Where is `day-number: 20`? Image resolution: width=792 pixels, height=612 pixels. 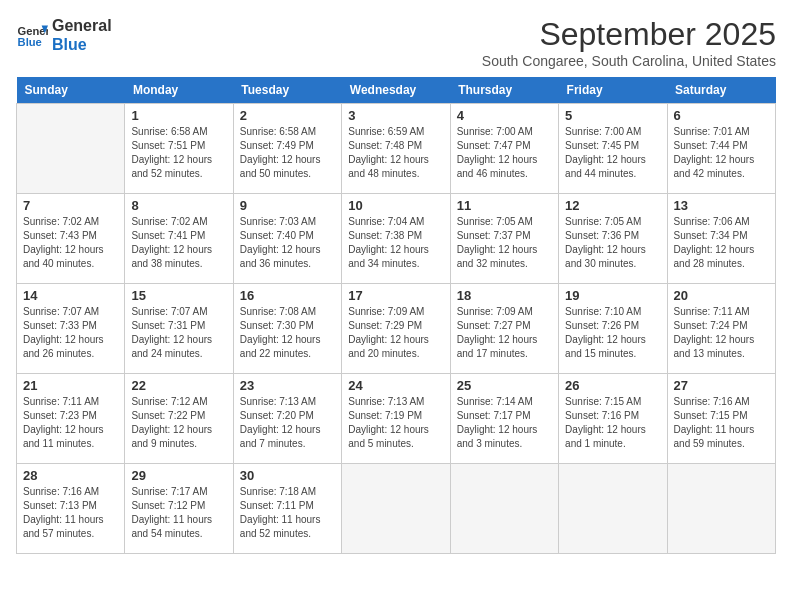 day-number: 20 is located at coordinates (722, 296).